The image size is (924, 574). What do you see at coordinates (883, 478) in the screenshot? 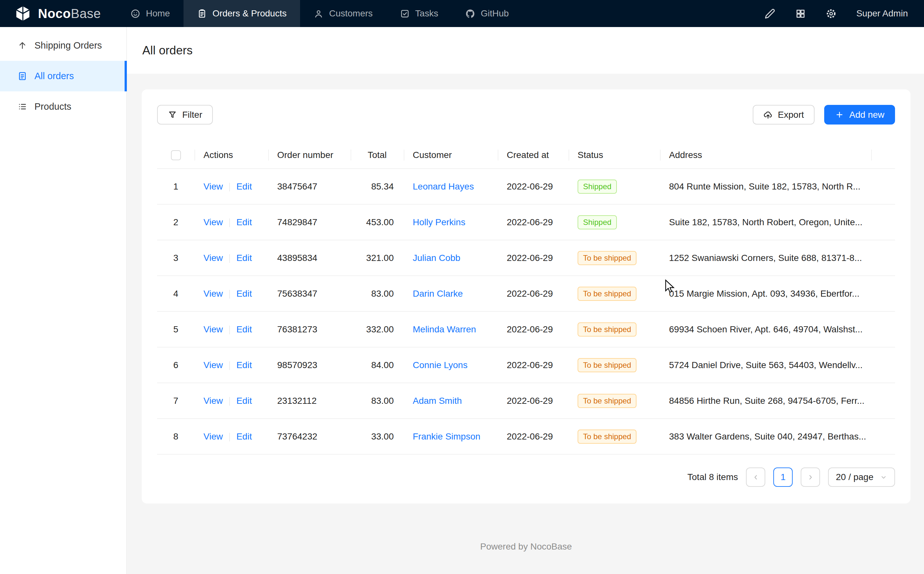
I see `chevron-down-icon` at bounding box center [883, 478].